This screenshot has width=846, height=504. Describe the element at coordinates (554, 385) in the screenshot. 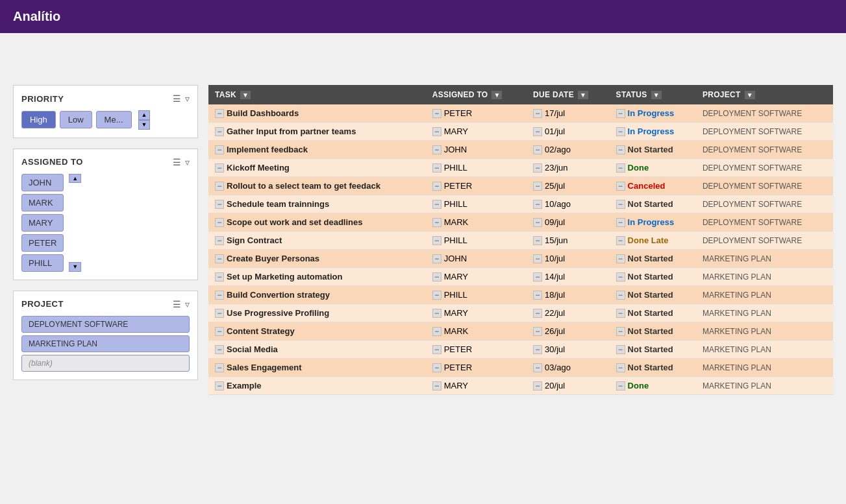

I see `due-date: 20/jul` at that location.